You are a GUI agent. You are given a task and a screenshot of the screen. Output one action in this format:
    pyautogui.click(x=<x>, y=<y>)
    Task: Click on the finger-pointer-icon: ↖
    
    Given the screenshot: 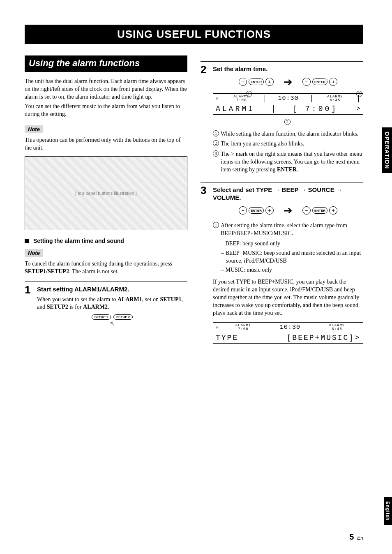 What is the action you would take?
    pyautogui.click(x=112, y=324)
    